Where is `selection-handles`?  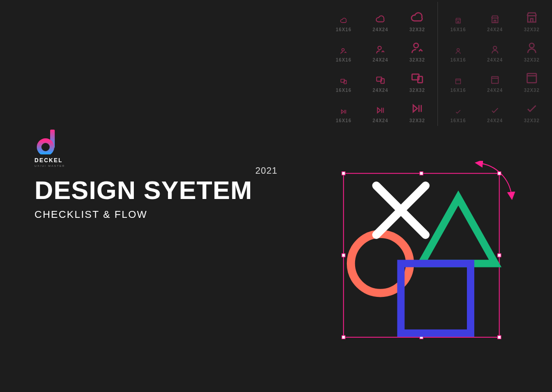
selection-handles is located at coordinates (421, 256).